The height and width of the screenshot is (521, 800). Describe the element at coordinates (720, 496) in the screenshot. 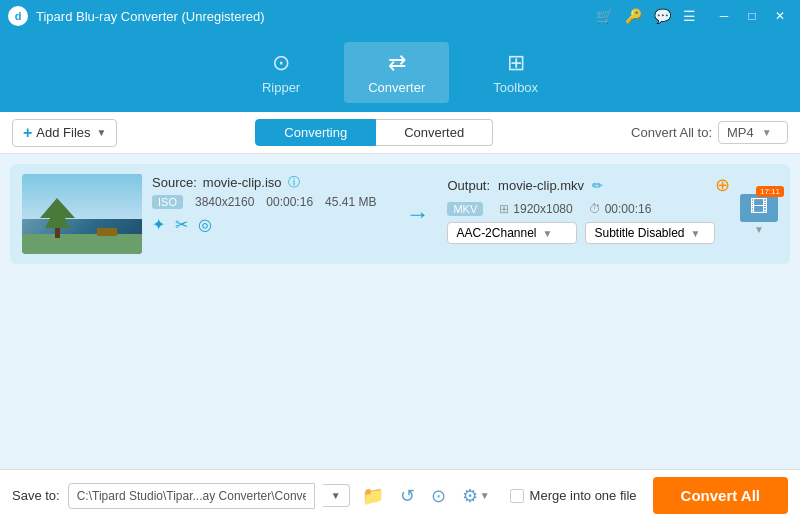

I see `convert-all-button: Convert All` at that location.